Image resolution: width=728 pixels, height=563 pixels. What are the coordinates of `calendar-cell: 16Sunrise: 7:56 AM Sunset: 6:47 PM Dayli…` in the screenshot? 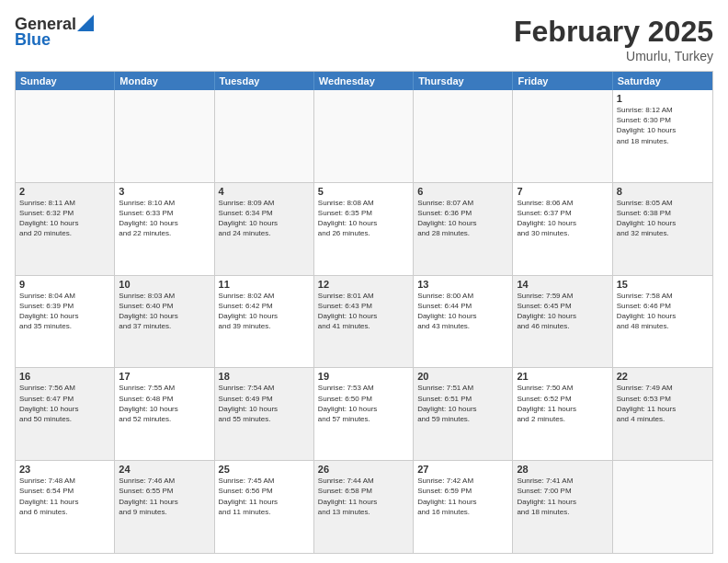 It's located at (65, 414).